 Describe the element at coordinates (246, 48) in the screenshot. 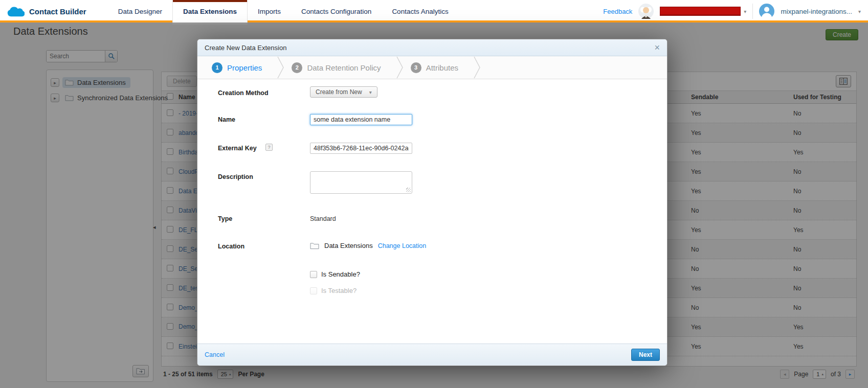

I see `modal-title: Create New Data Extension` at that location.